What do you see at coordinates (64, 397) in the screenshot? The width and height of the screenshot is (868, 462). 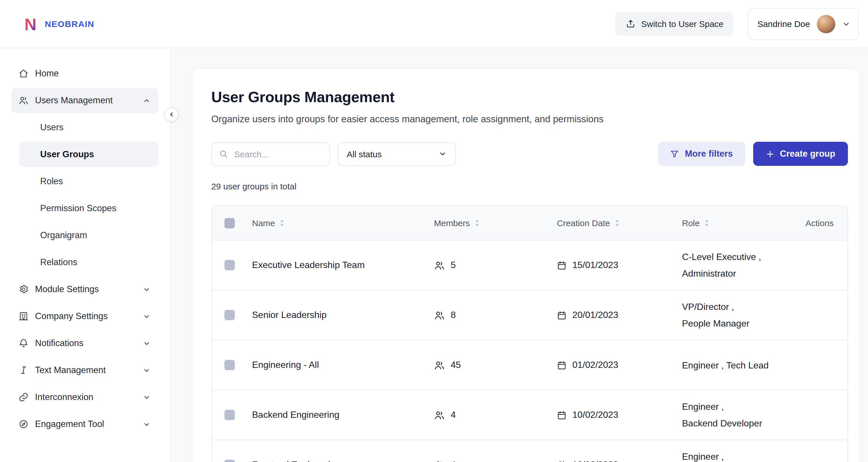 I see `sidebar-item-label: Interconnexion` at bounding box center [64, 397].